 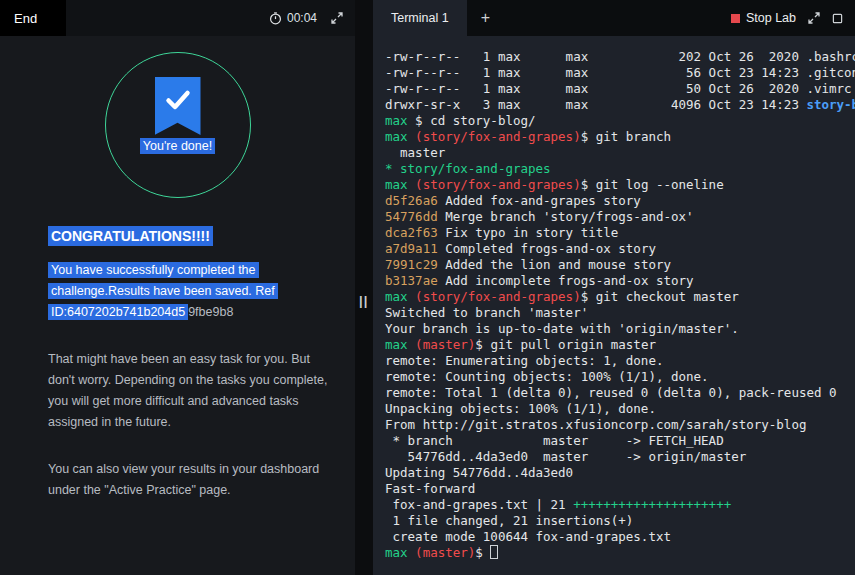 I want to click on terminal-line: max $ cd story-blog/, so click(x=620, y=121).